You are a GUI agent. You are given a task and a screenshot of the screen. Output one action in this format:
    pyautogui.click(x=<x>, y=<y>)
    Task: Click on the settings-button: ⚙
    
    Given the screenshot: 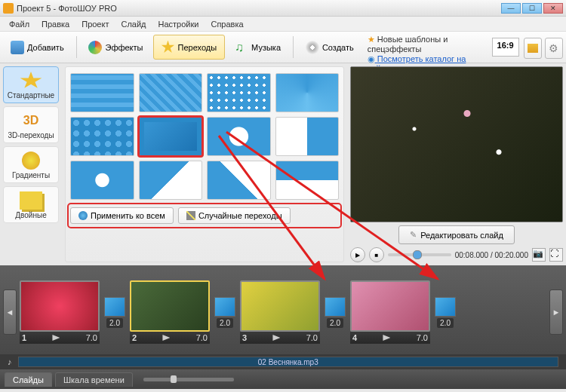 What is the action you would take?
    pyautogui.click(x=554, y=48)
    